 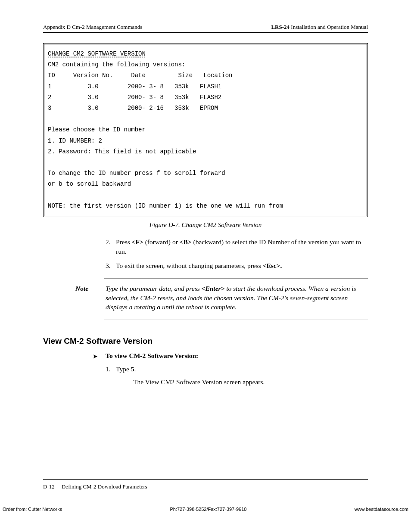 I want to click on header-right-bold: LRS-24, so click(x=280, y=27).